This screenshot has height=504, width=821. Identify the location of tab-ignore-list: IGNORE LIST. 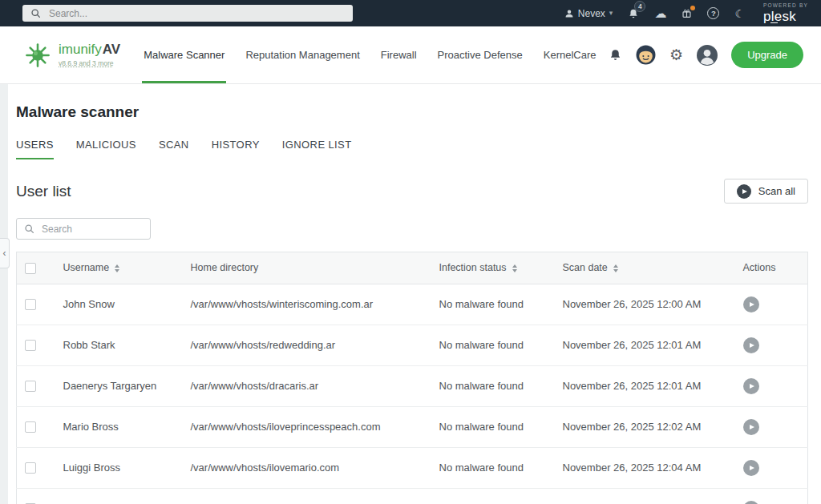
(317, 149).